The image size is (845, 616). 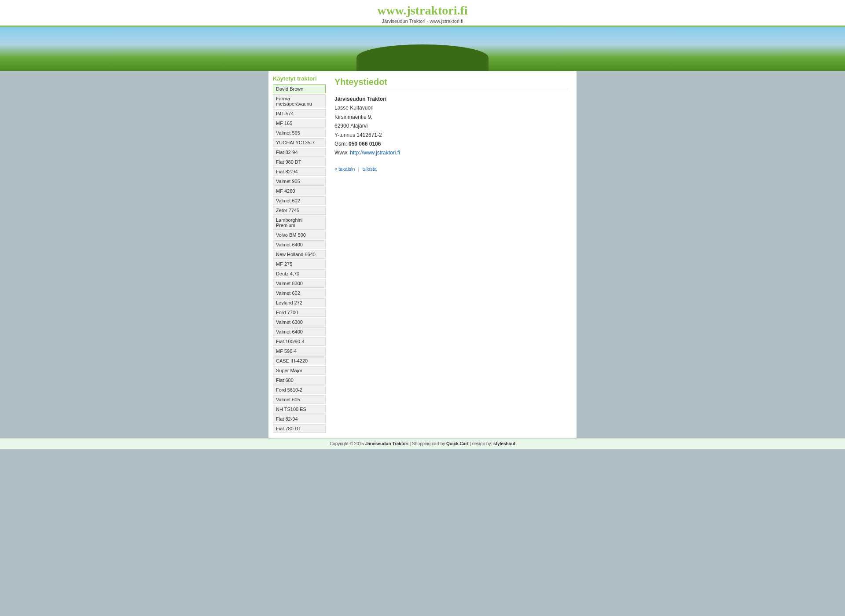 I want to click on www-link: http://www.jstraktori.fi, so click(x=375, y=153).